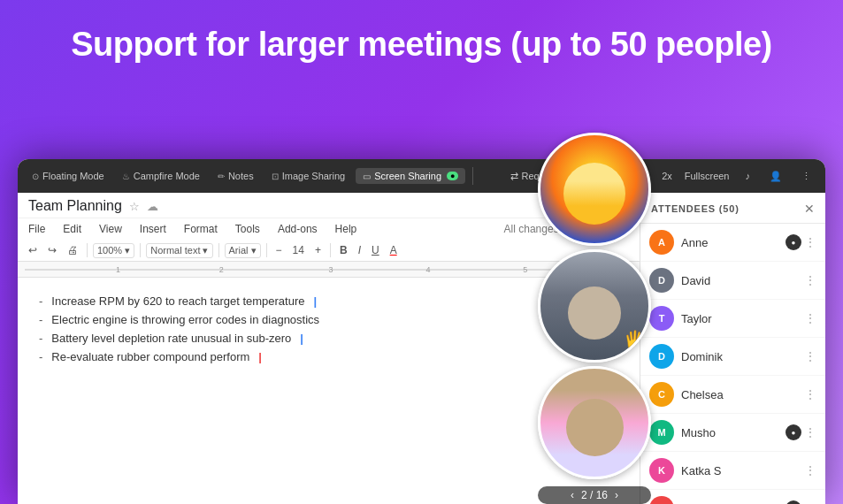 The image size is (843, 504). Describe the element at coordinates (594, 495) in the screenshot. I see `video-counter: 2 / 16` at that location.